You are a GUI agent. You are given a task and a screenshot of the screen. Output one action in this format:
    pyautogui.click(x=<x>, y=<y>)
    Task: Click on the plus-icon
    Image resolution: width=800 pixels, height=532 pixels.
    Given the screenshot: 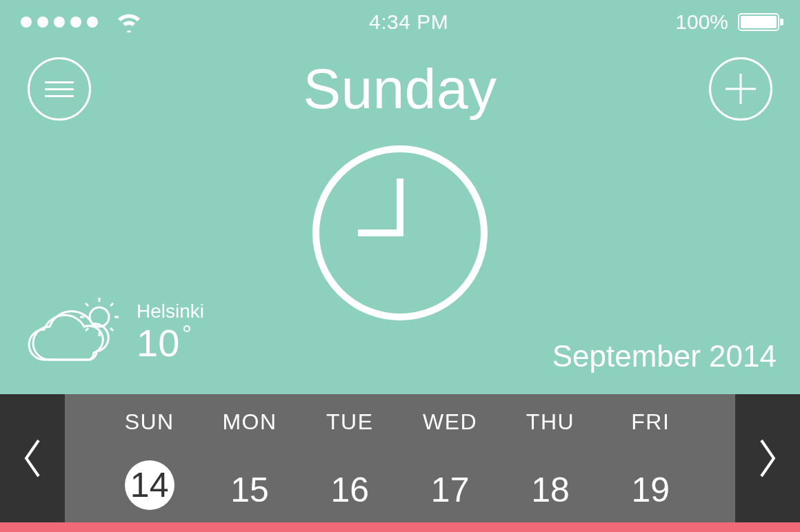 What is the action you would take?
    pyautogui.click(x=741, y=89)
    